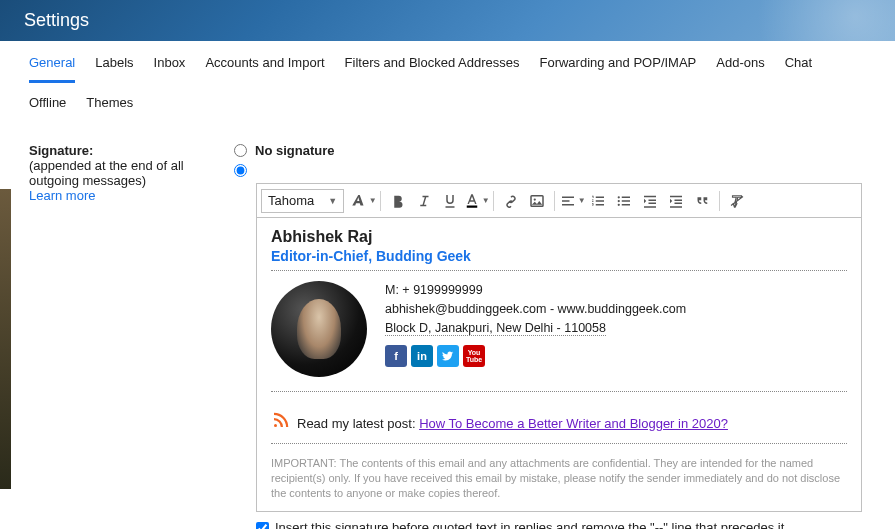  Describe the element at coordinates (262, 526) in the screenshot. I see `insert-before-quoted-checkbox` at that location.